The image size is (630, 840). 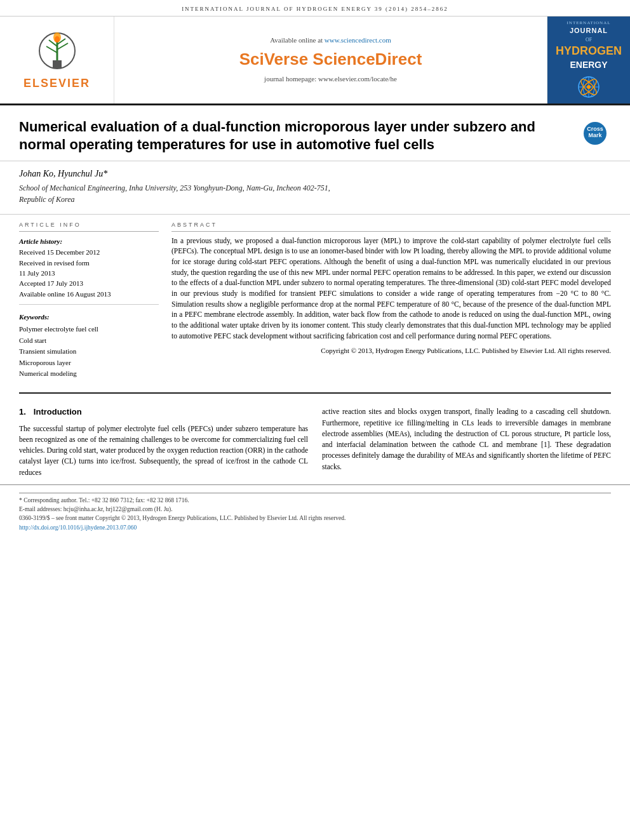 What do you see at coordinates (77, 528) in the screenshot?
I see `doi-link: http://dx.doi.org/10.1016/j.ijhydene.201…` at bounding box center [77, 528].